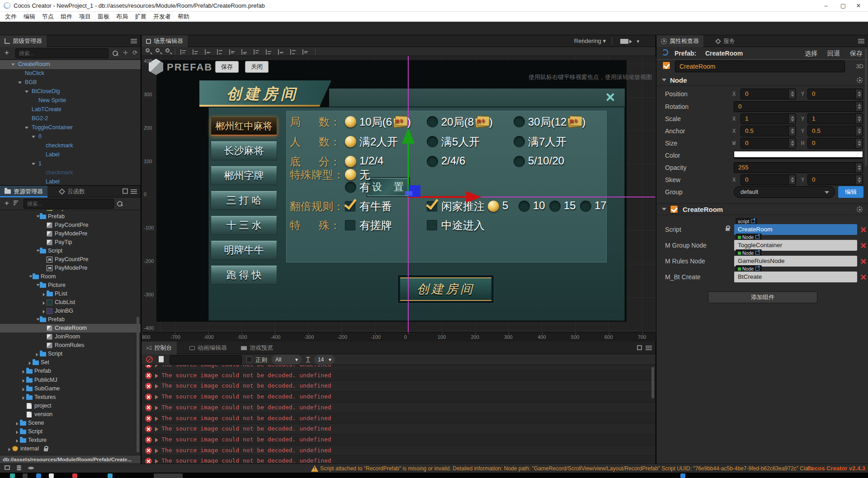 The image size is (868, 478). What do you see at coordinates (71, 398) in the screenshot?
I see `asset-Textures: Textures` at bounding box center [71, 398].